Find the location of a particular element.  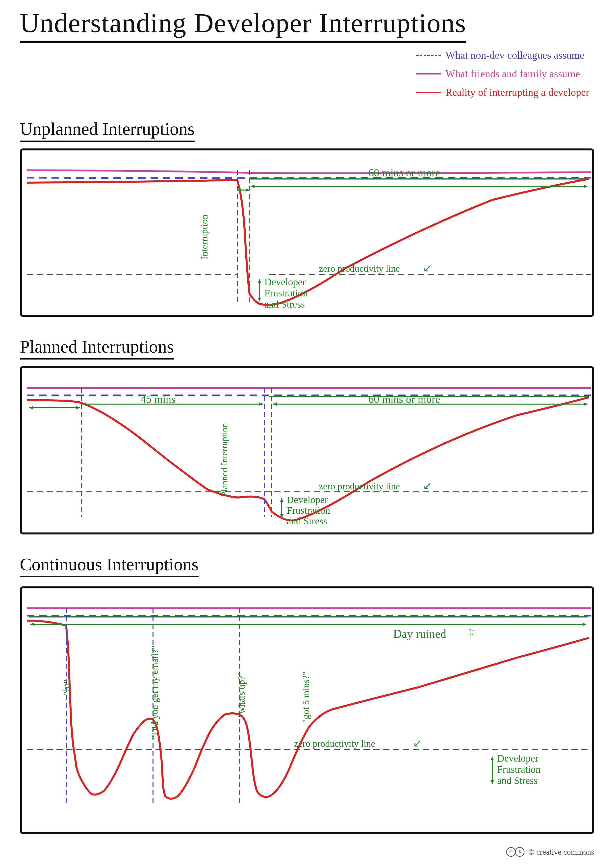

svg-text: 45 mins is located at coordinates (158, 399).